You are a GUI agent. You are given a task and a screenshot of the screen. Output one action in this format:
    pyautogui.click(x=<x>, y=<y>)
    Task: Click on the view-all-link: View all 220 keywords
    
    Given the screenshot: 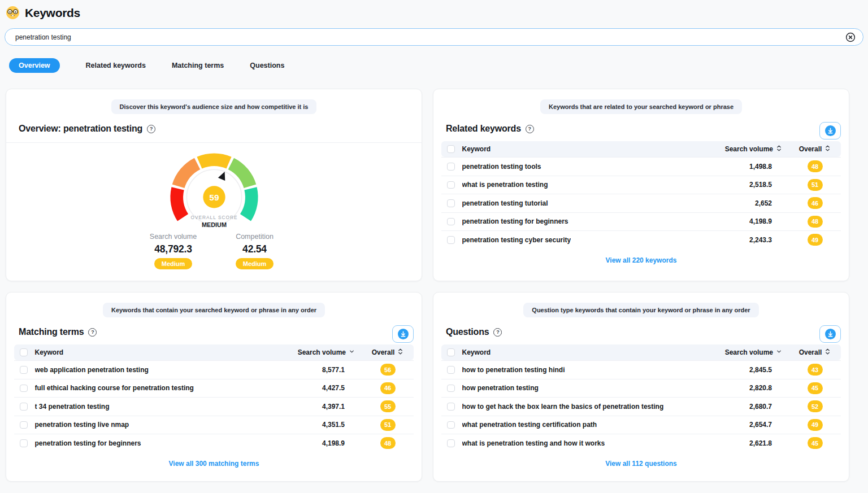 What is the action you would take?
    pyautogui.click(x=641, y=260)
    